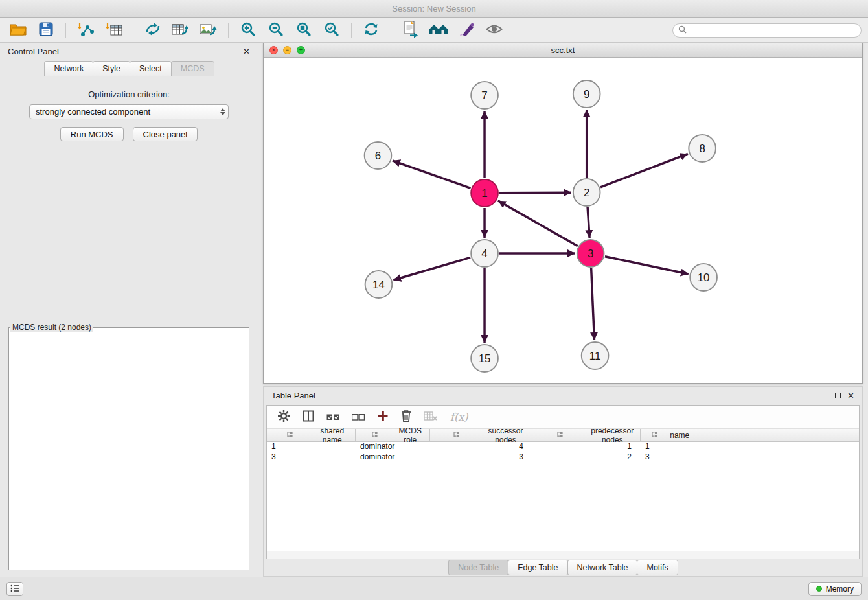 The height and width of the screenshot is (600, 868). Describe the element at coordinates (18, 30) in the screenshot. I see `open-file-button` at that location.